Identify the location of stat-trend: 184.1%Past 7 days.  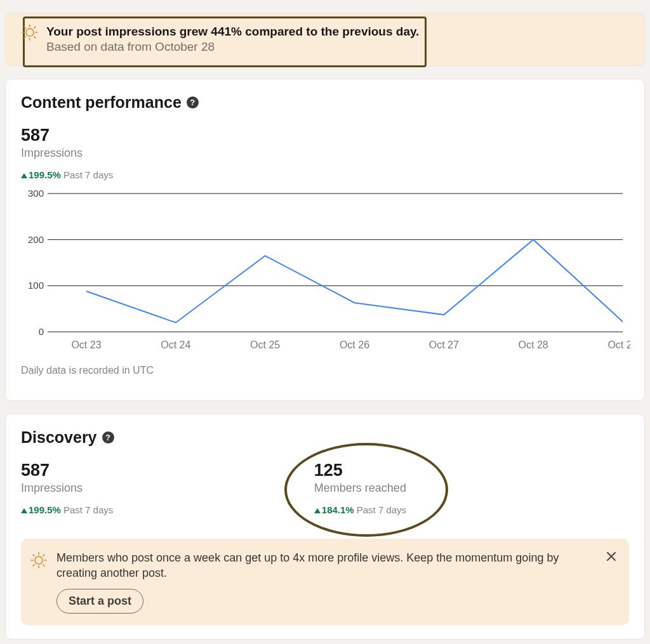
(460, 510).